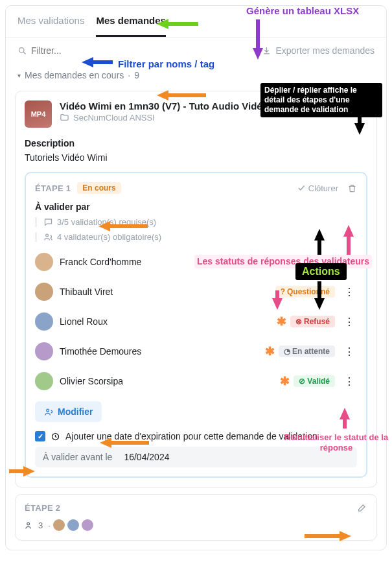  What do you see at coordinates (196, 158) in the screenshot?
I see `description-text: Tutoriels Vidéo Wimi` at bounding box center [196, 158].